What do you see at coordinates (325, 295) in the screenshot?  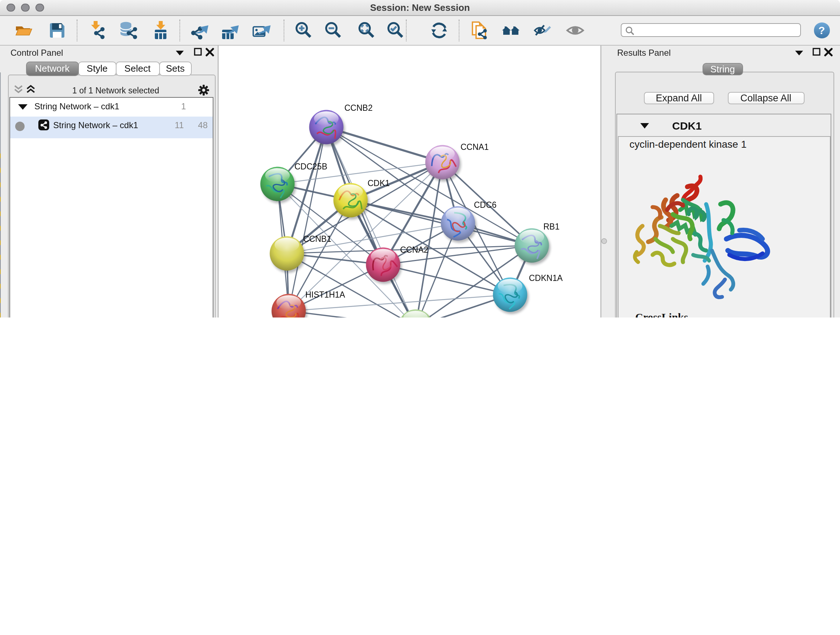 I see `svg-text: HIST1H1A` at bounding box center [325, 295].